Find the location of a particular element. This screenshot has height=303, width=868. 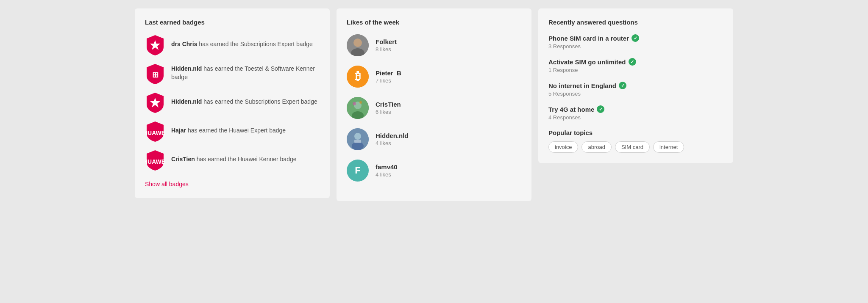

avatar-famv40: F is located at coordinates (358, 171).